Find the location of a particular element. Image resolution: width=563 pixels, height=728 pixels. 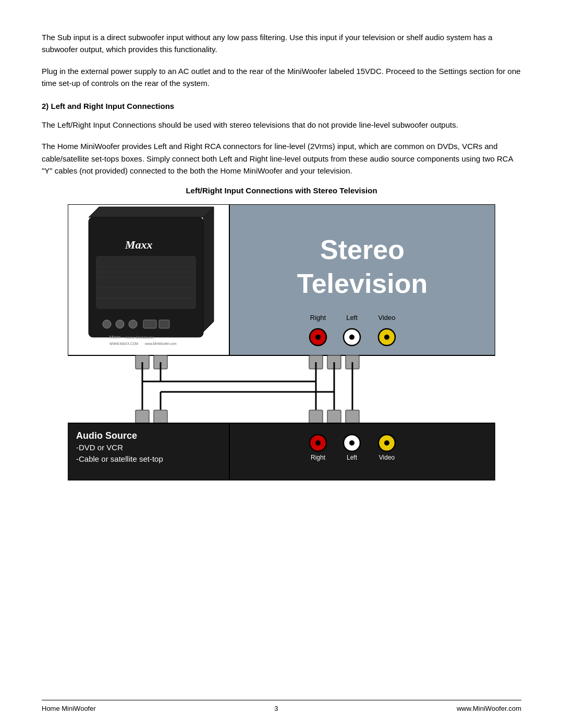

audio-rca-right-inner is located at coordinates (318, 443).